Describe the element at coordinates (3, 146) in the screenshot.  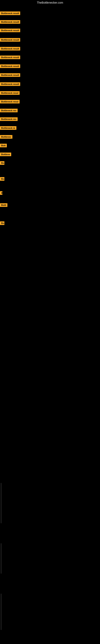
I see `bottleneck-badge-15: Bott` at that location.